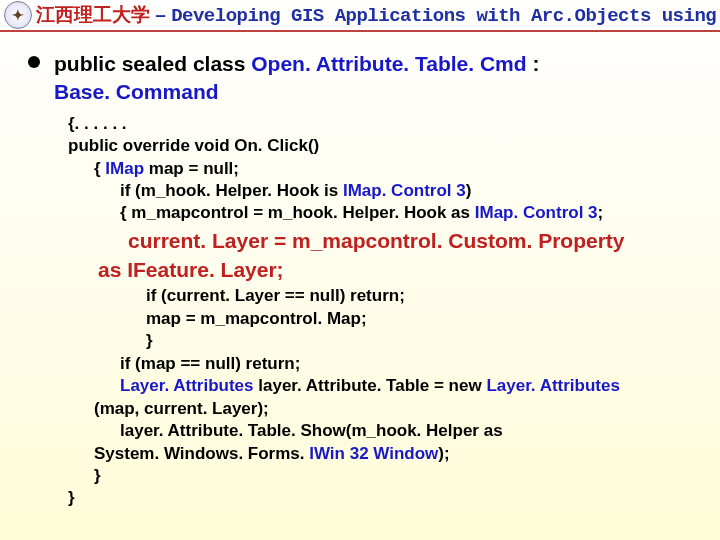 The height and width of the screenshot is (540, 720). What do you see at coordinates (378, 15) in the screenshot?
I see `header-title: 江西理工大学 – Developing GIS Applications wit…` at bounding box center [378, 15].